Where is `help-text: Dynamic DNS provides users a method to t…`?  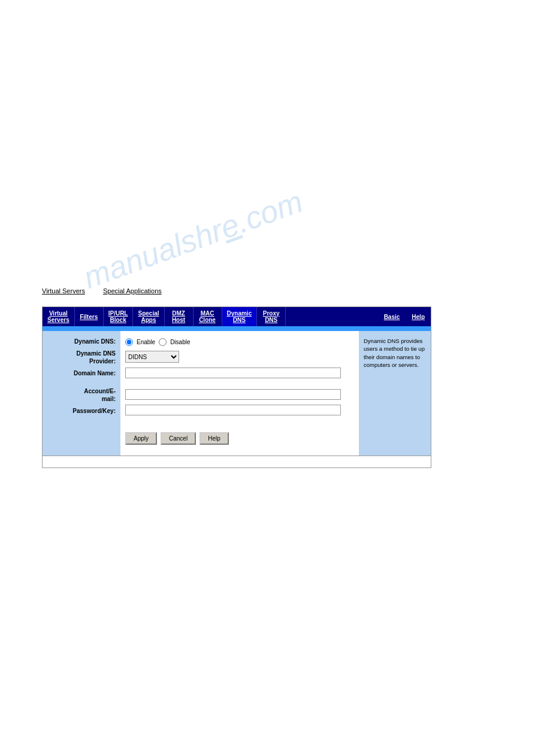
help-text: Dynamic DNS provides users a method to t… is located at coordinates (394, 353).